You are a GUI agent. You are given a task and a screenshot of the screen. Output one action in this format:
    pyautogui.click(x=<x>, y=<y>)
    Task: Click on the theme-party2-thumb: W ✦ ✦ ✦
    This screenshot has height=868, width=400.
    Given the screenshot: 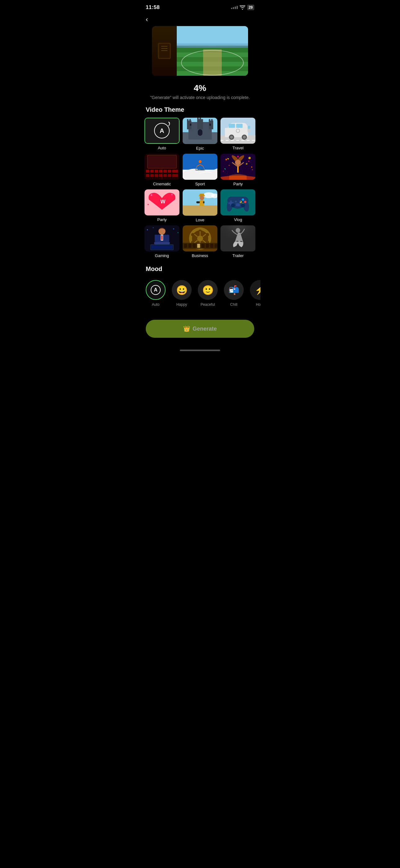 What is the action you would take?
    pyautogui.click(x=162, y=202)
    